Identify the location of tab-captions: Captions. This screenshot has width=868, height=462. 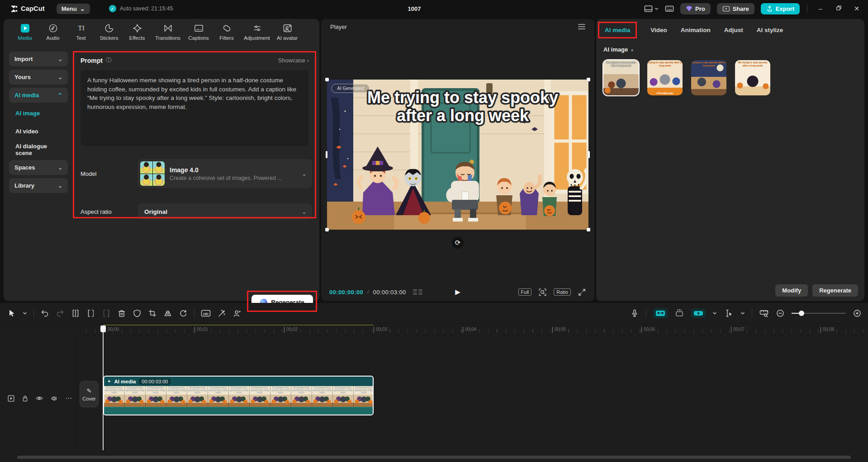
(199, 32).